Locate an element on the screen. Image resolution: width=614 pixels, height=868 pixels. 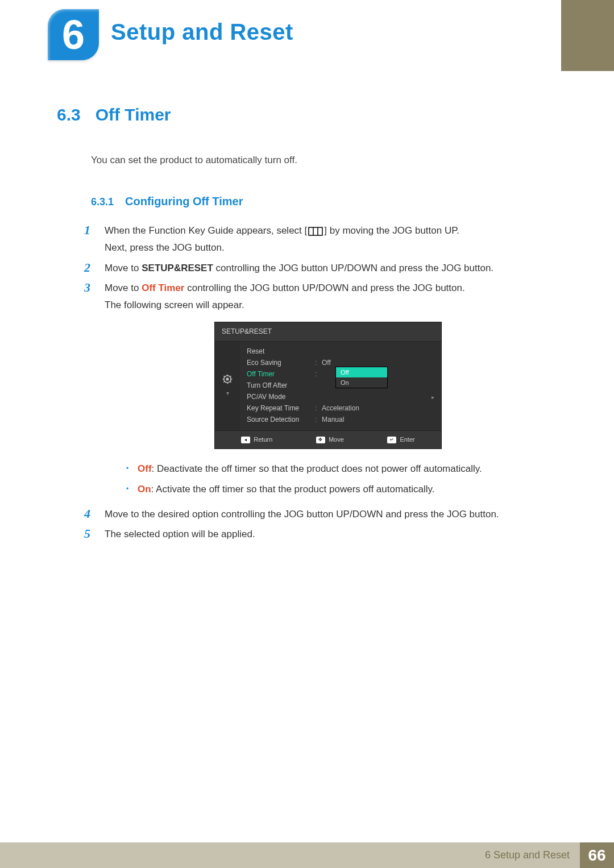
step-number-1: 1 is located at coordinates (89, 239).